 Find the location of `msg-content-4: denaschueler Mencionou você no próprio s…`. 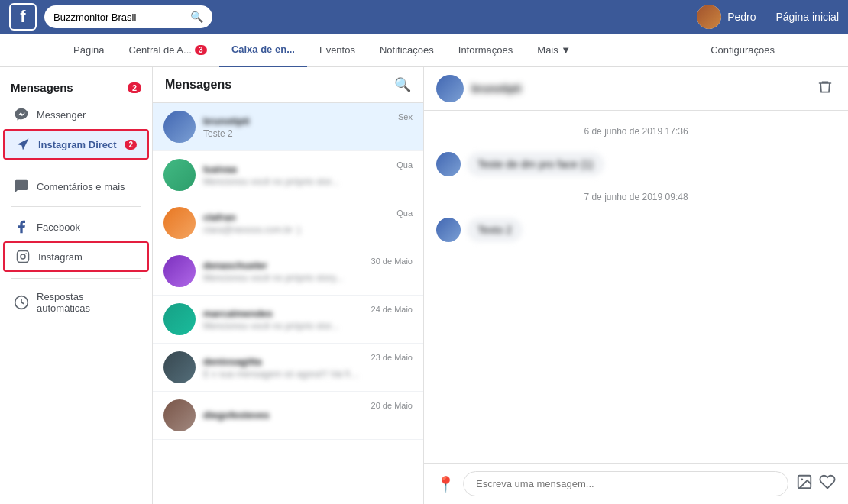

msg-content-4: denaschueler Mencionou você no próprio s… is located at coordinates (283, 272).